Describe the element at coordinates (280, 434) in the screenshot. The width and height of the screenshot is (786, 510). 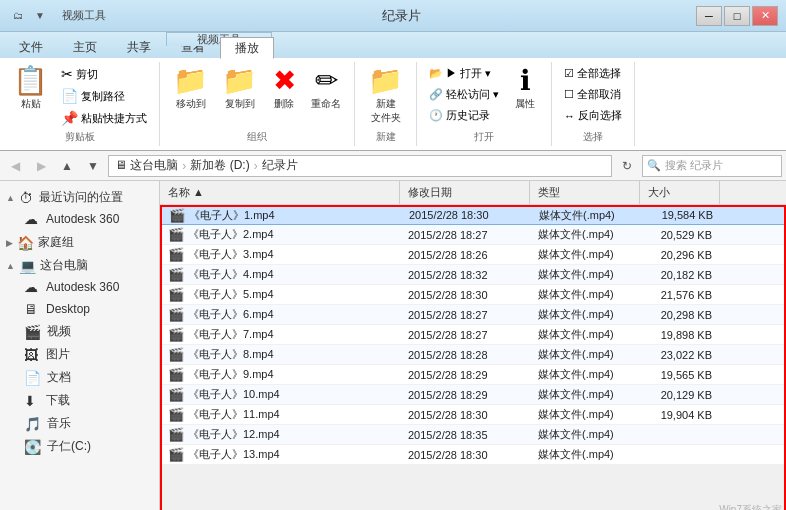
I see `file-name-cell: 🎬《电子人》12.mp4` at that location.